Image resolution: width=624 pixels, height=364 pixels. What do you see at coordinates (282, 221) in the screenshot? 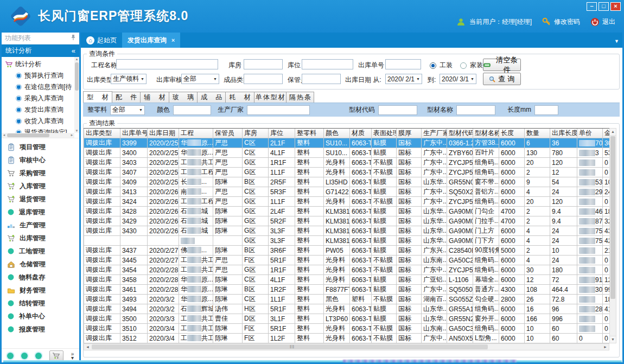
I see `table-cell: 5R2F` at bounding box center [282, 221].